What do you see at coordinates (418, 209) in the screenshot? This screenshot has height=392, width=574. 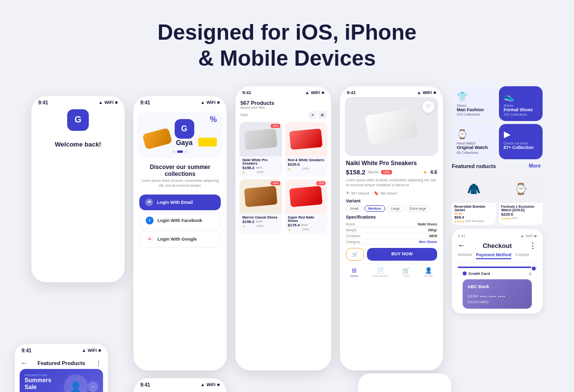 I see `variant-extra-large: Extra large` at bounding box center [418, 209].